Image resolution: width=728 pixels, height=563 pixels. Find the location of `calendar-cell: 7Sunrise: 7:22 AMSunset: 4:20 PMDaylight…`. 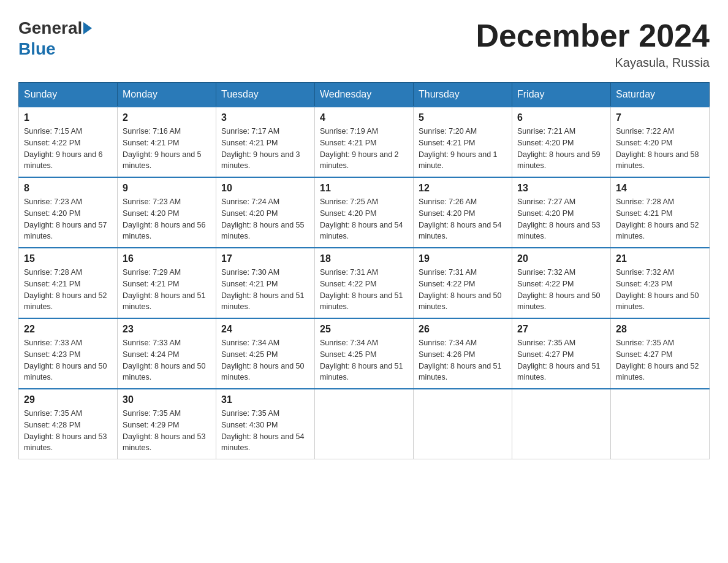

calendar-cell: 7Sunrise: 7:22 AMSunset: 4:20 PMDaylight… is located at coordinates (661, 142).